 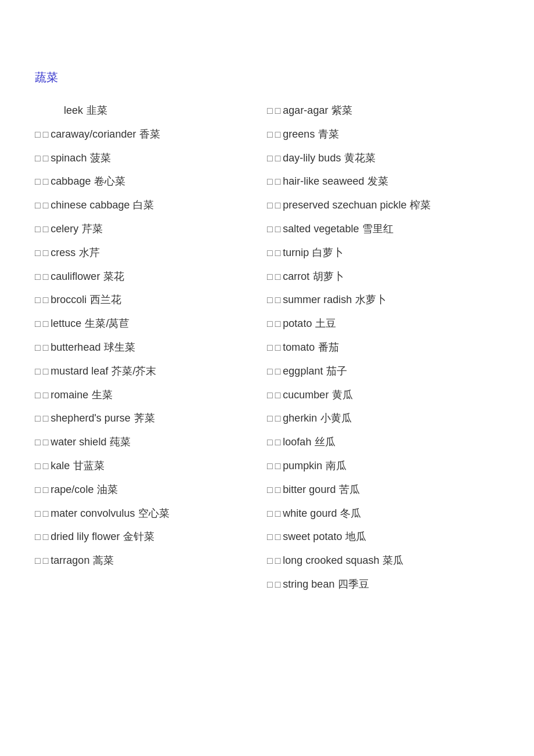 I want to click on item-chinese: 菜瓜, so click(x=393, y=561).